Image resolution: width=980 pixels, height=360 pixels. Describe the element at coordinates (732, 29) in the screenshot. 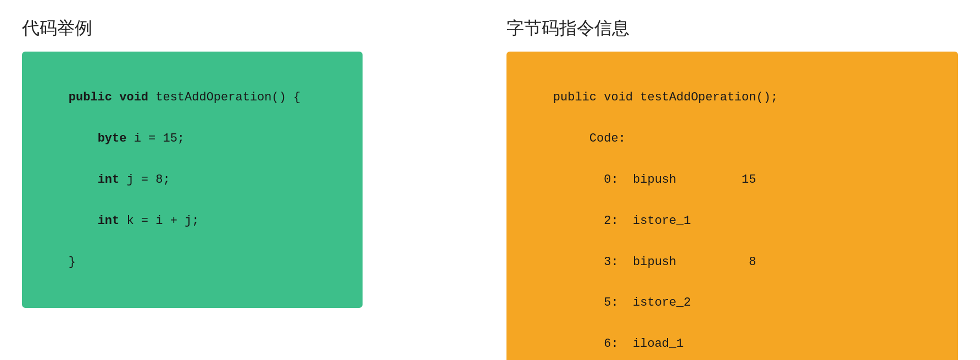

I see `right-title: 字节码指令信息` at that location.